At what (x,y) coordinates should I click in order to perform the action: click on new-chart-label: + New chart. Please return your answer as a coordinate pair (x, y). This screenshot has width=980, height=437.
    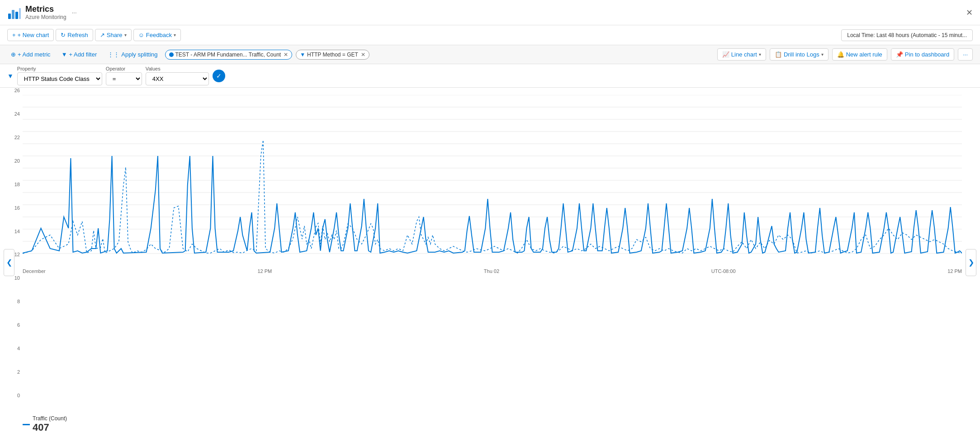
    Looking at the image, I should click on (33, 35).